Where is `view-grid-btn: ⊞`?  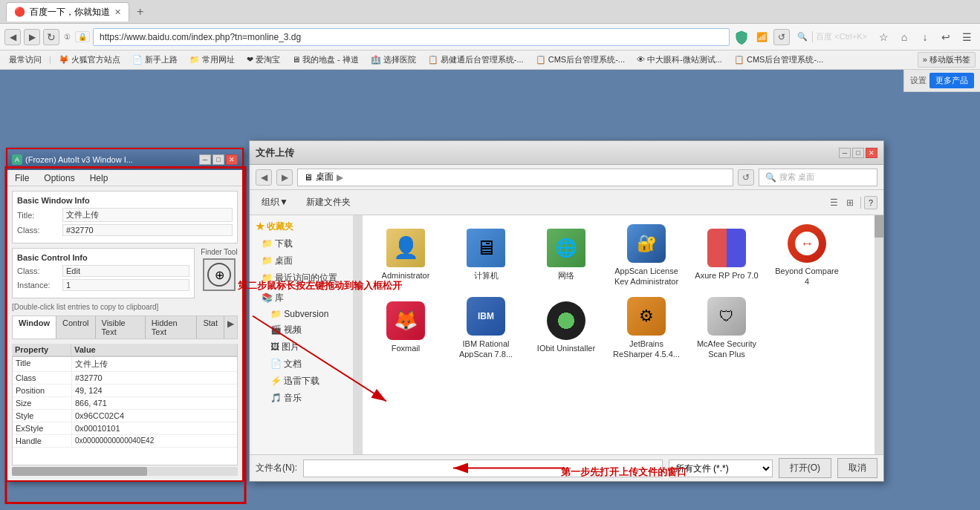
view-grid-btn: ⊞ is located at coordinates (850, 203).